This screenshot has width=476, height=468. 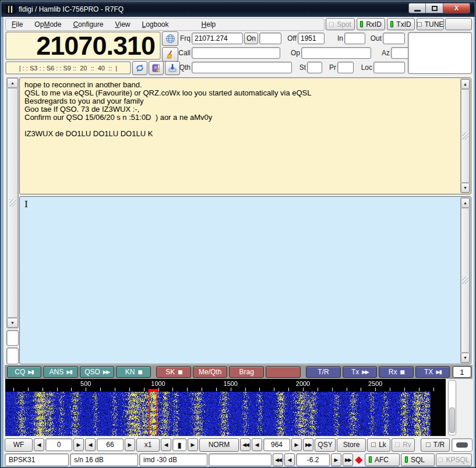 What do you see at coordinates (379, 445) in the screenshot?
I see `lock-button: Lk` at bounding box center [379, 445].